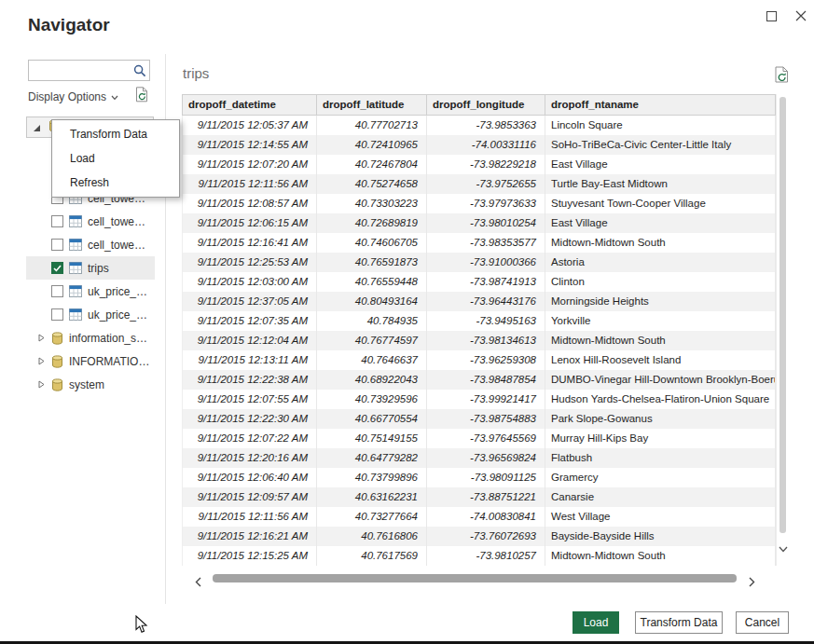 This screenshot has height=644, width=814. Describe the element at coordinates (487, 164) in the screenshot. I see `table-cell: -73.98229218` at that location.